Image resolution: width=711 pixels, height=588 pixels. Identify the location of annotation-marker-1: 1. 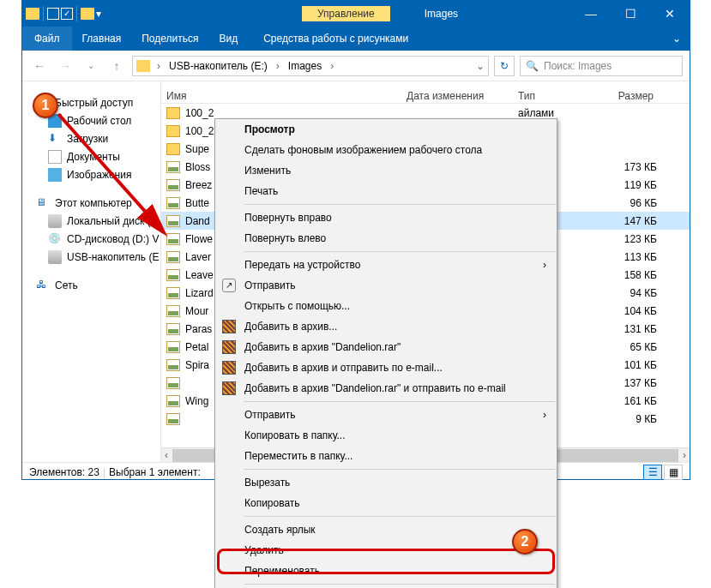
(45, 105).